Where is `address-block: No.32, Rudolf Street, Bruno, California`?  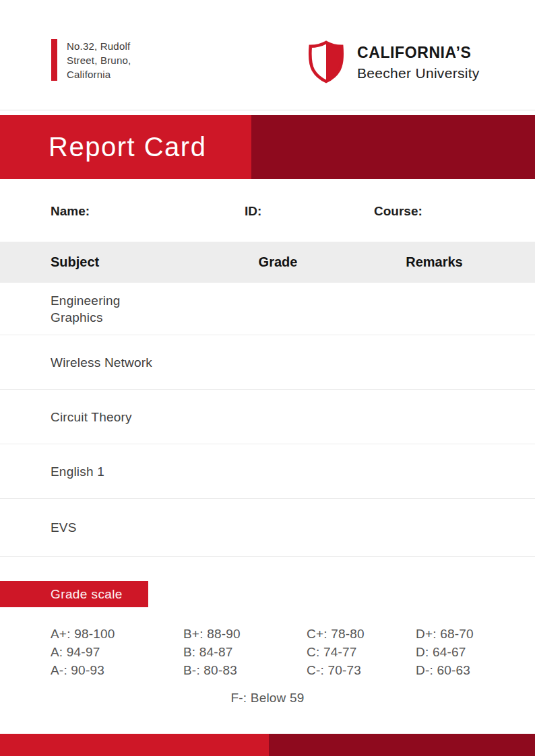
address-block: No.32, Rudolf Street, Bruno, California is located at coordinates (91, 61).